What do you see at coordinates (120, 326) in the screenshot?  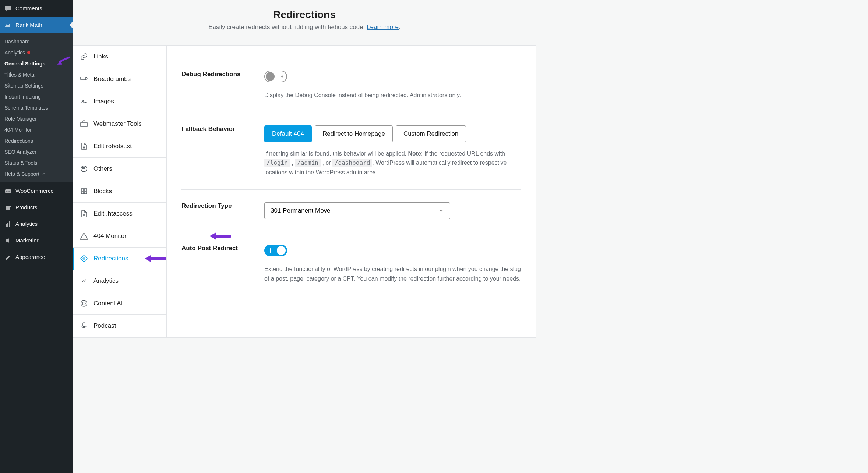 I see `tab-podcast: Podcast` at bounding box center [120, 326].